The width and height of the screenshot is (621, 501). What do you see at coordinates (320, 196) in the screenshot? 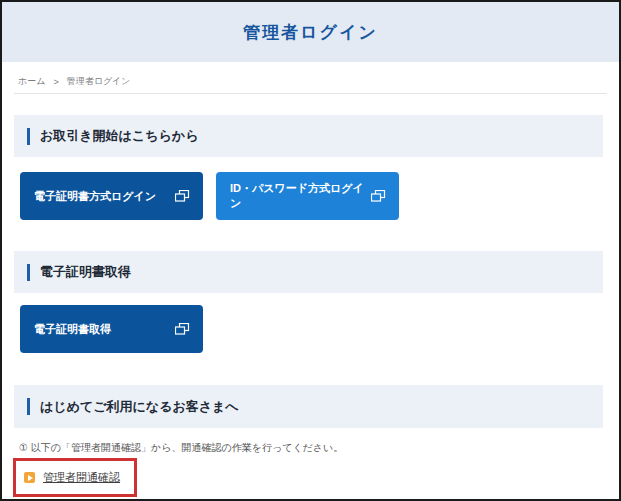
I see `login-button-row: 電子証明書方式ログイン ID・パスワード方式ログイン` at bounding box center [320, 196].